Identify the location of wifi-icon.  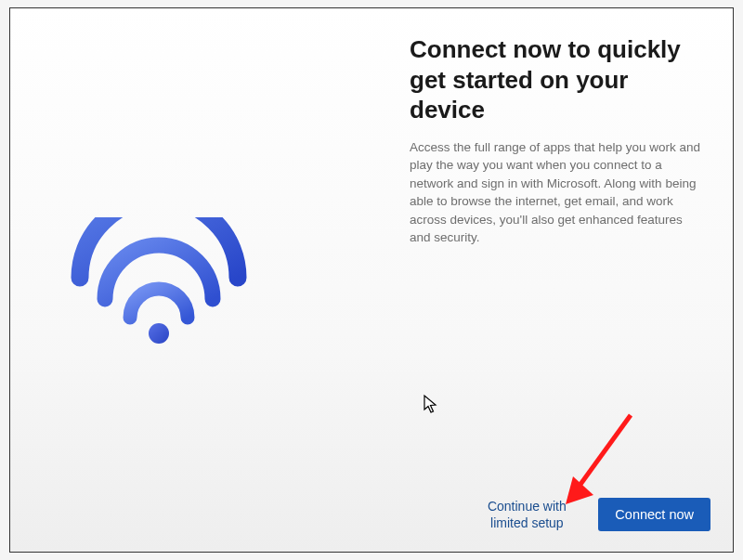
(159, 284).